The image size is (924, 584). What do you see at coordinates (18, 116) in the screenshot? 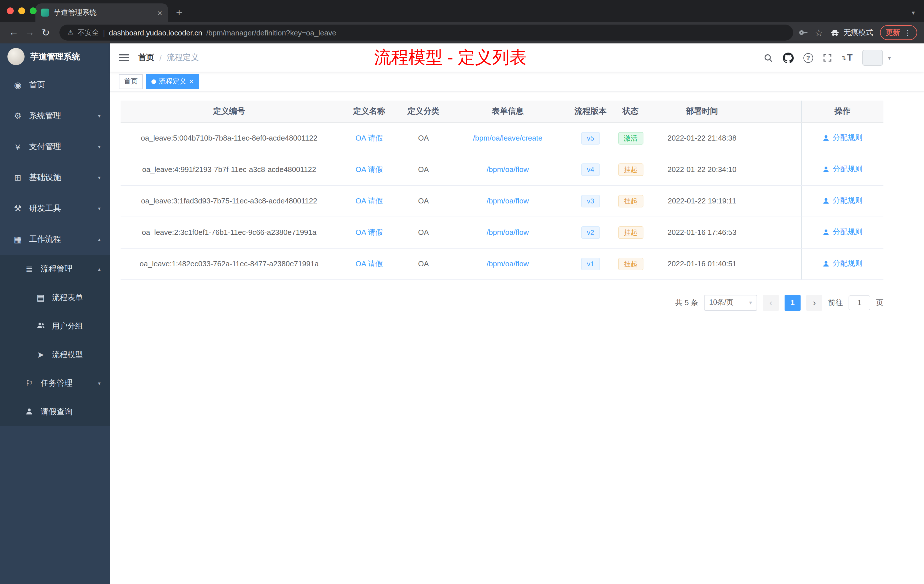
I see `gear-icon: ⚙` at bounding box center [18, 116].